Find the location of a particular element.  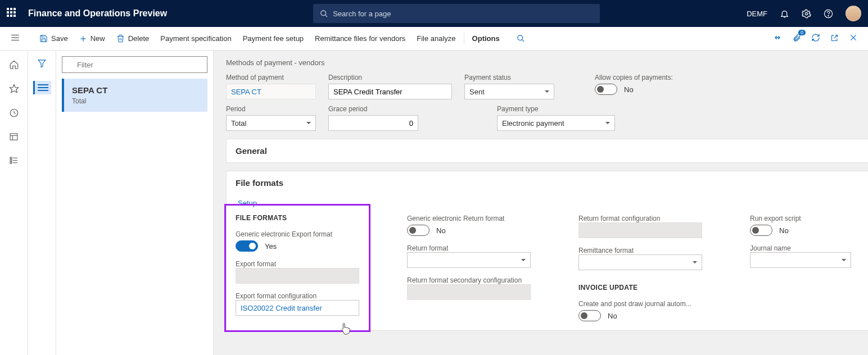

remittance-format-label: Remittance format is located at coordinates (606, 251).